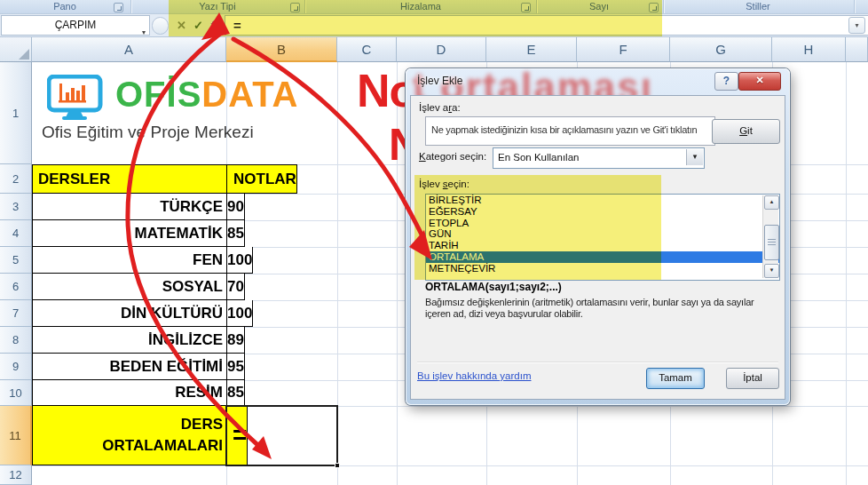 This screenshot has height=485, width=868. What do you see at coordinates (16, 393) in the screenshot?
I see `row-header-10: 10` at bounding box center [16, 393].